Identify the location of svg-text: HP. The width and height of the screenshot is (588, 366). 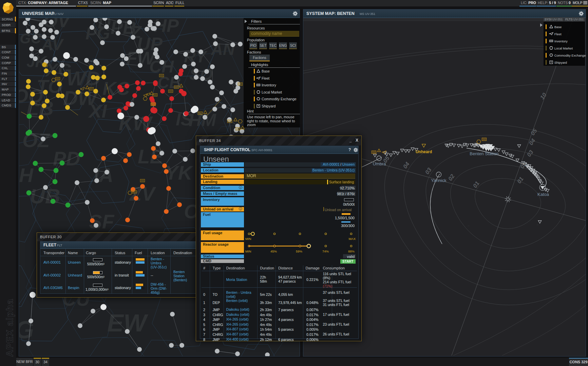
(166, 27).